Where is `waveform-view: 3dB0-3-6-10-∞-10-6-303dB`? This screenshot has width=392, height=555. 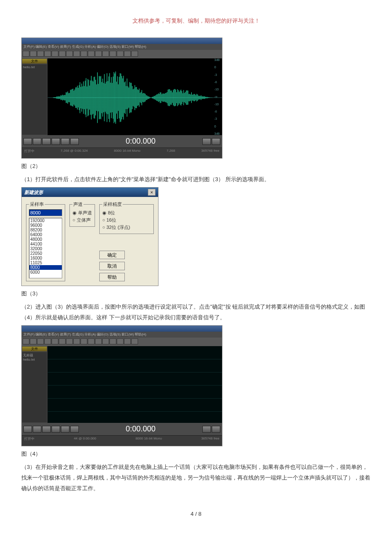 waveform-view: 3dB0-3-6-10-∞-10-6-303dB is located at coordinates (135, 97).